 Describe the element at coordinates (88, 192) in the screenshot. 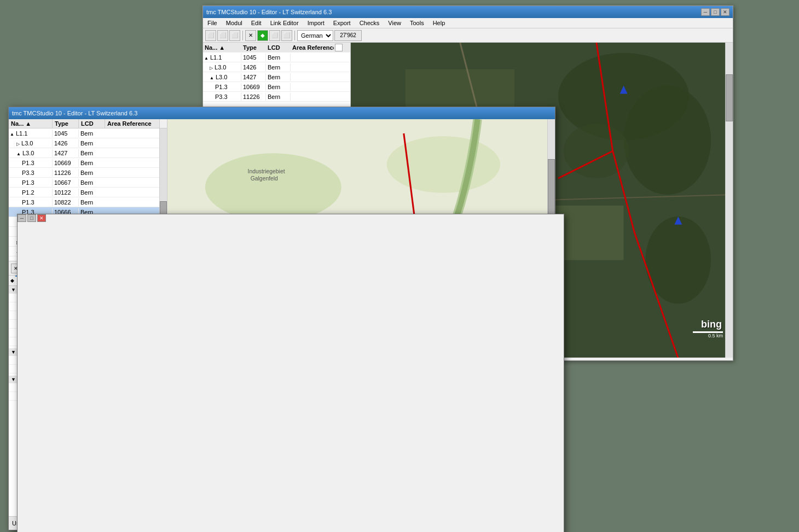

I see `tree-row-6: P1.2 10122 Bern` at that location.